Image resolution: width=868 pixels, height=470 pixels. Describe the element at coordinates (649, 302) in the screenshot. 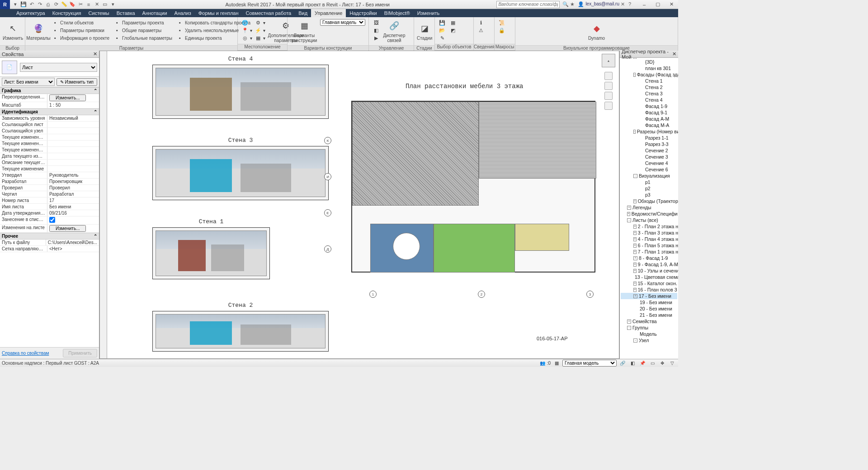

I see `tree-item: 19 - Без имени` at that location.